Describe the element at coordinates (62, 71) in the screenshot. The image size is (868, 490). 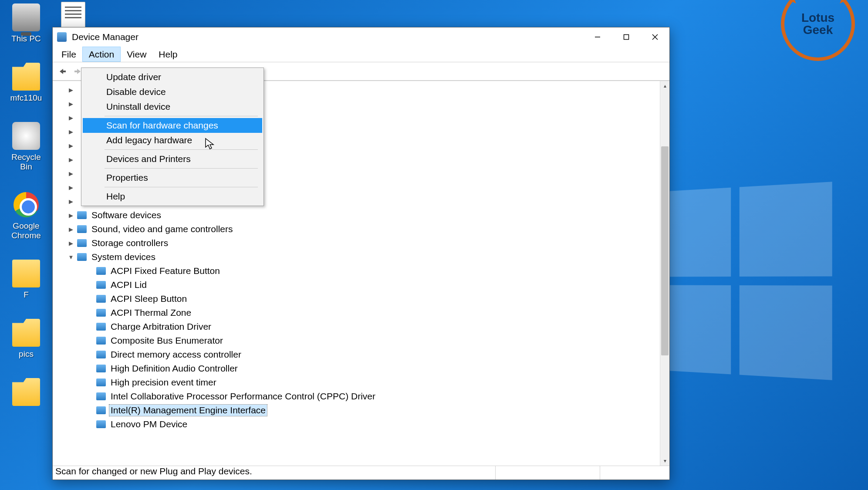
I see `back-button` at that location.